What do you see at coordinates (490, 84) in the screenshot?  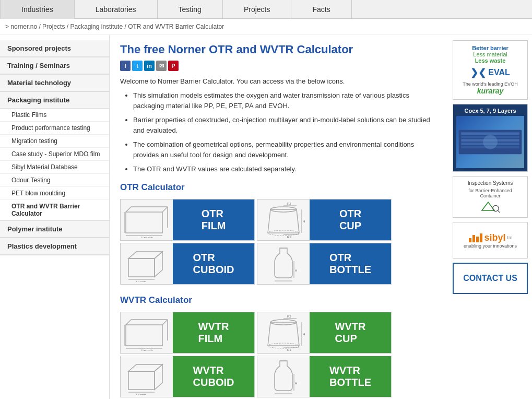 I see `eval-subtitle-text: The world's leading EVOH` at bounding box center [490, 84].